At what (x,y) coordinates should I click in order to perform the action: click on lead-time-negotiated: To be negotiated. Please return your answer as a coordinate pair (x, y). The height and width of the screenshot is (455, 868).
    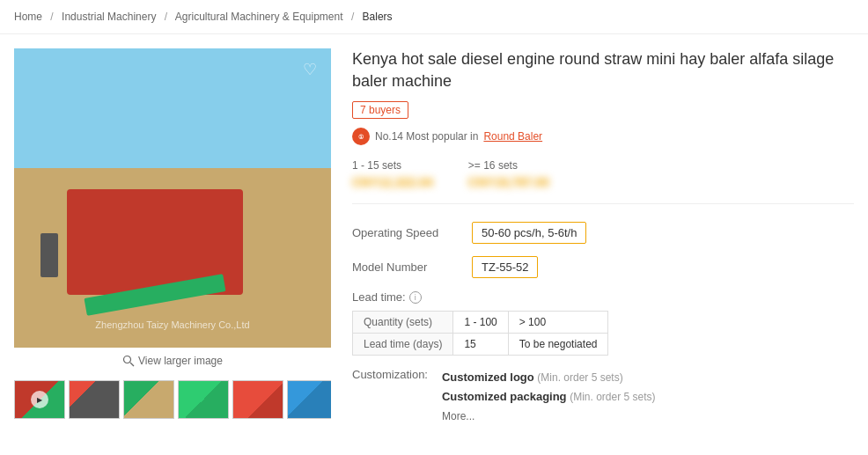
    Looking at the image, I should click on (558, 345).